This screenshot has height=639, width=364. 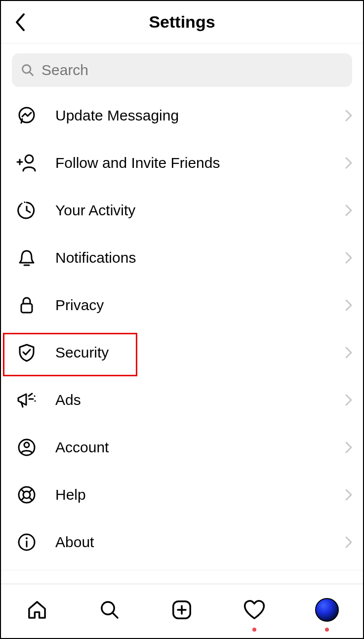 I want to click on add-person-icon, so click(x=27, y=163).